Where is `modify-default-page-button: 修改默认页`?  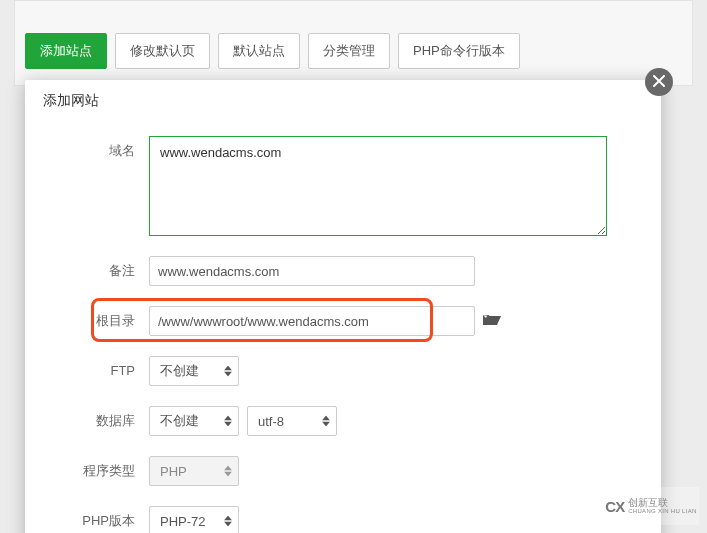
modify-default-page-button: 修改默认页 is located at coordinates (162, 51).